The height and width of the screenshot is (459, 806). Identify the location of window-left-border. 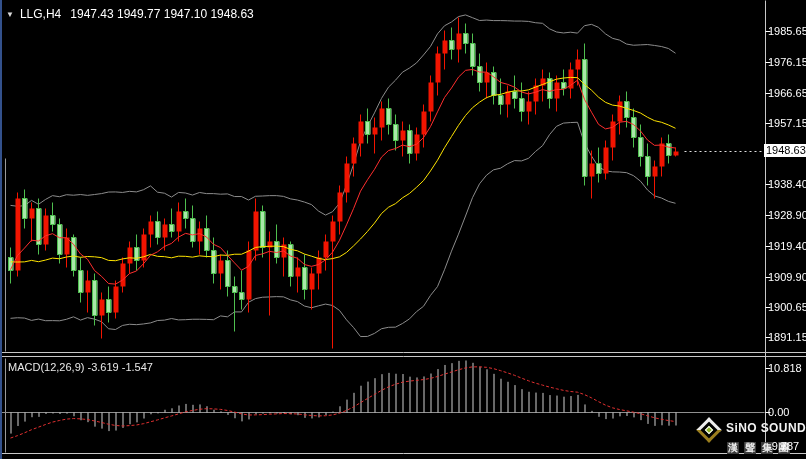
(1, 230).